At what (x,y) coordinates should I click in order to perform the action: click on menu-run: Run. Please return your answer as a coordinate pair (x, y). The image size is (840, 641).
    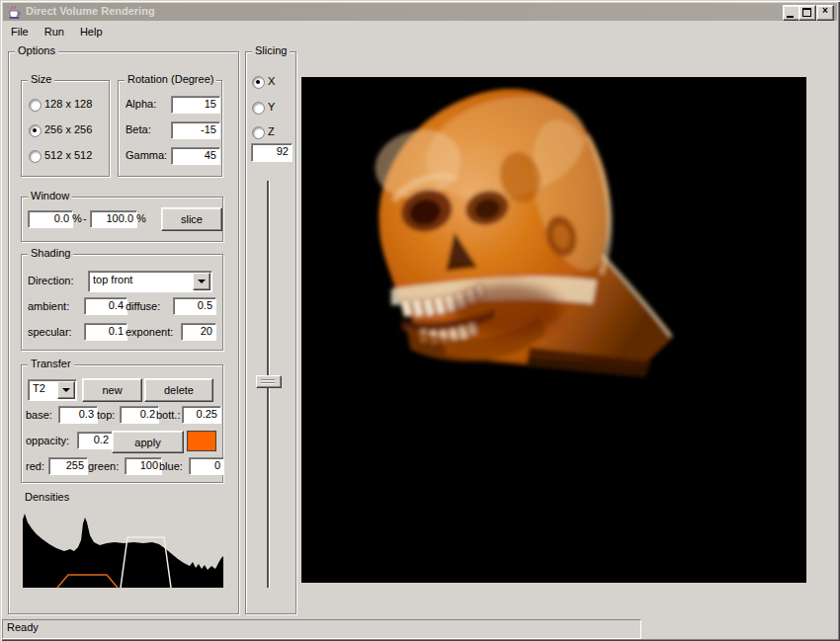
    Looking at the image, I should click on (54, 32).